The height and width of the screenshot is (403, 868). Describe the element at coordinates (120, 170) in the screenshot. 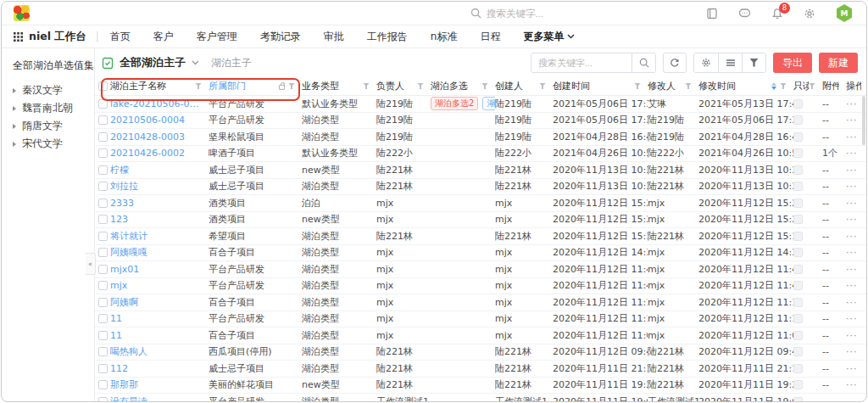

I see `record-name-link: 柠檬` at that location.